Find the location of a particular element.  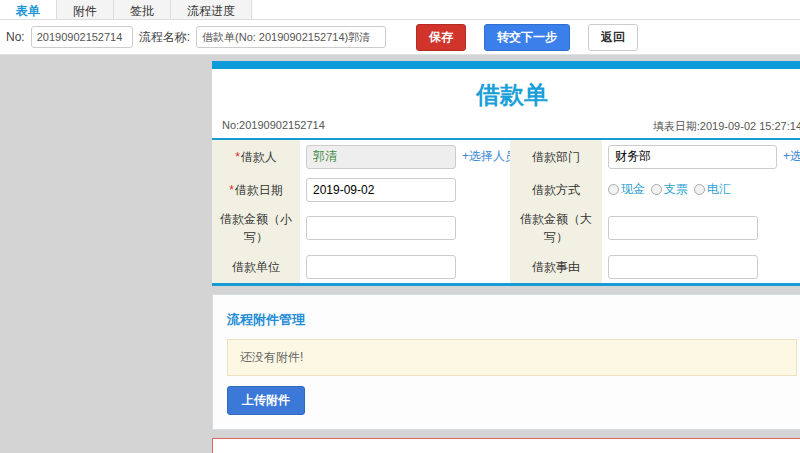

radio-cheque: 支票 is located at coordinates (670, 190).